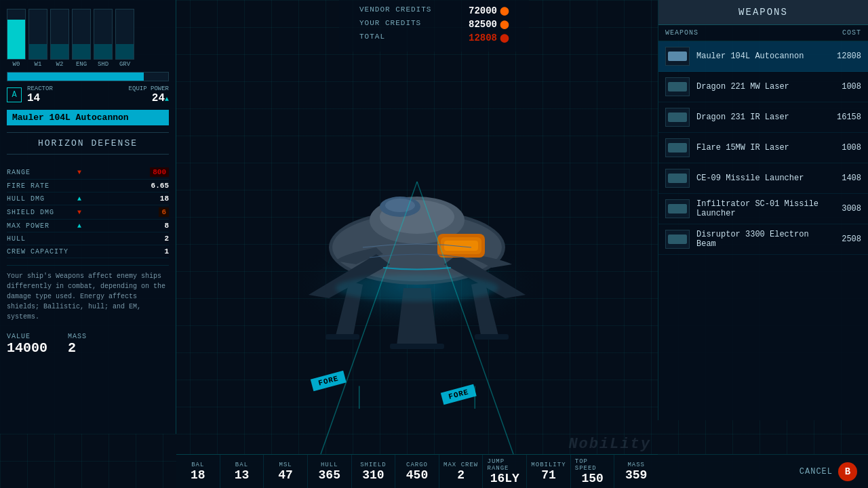 The width and height of the screenshot is (868, 488). I want to click on power-bar-grv: GRV, so click(125, 38).